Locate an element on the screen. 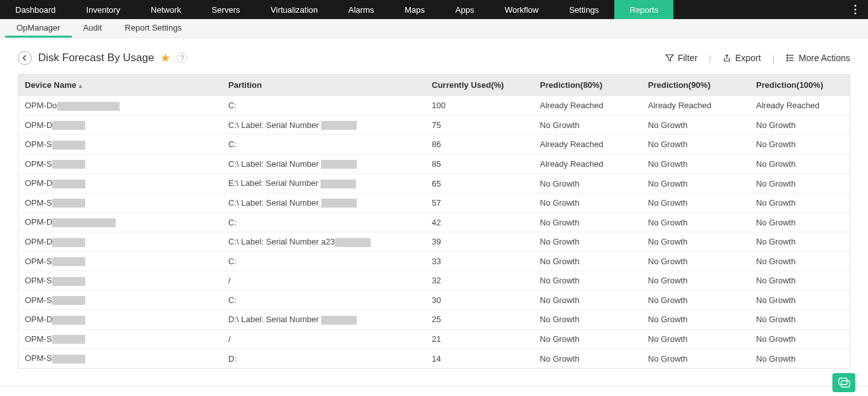 This screenshot has height=396, width=868. cell-used: 65 is located at coordinates (479, 183).